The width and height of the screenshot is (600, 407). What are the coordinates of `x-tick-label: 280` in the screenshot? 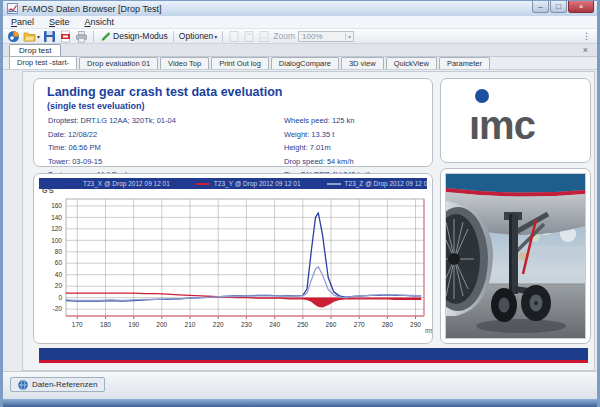 It's located at (388, 324).